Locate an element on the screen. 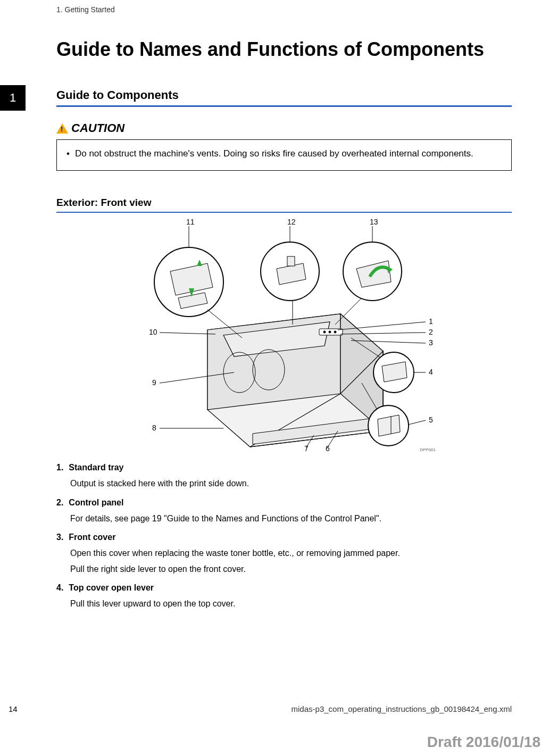 The height and width of the screenshot is (756, 549). list-item: 1. Standard tray Output is stacked here … is located at coordinates (284, 477).